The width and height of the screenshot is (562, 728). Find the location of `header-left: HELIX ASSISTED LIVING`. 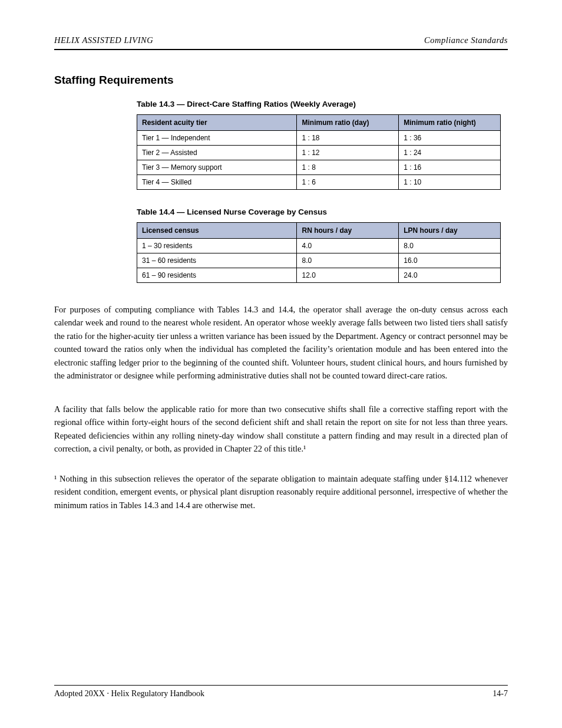

header-left: HELIX ASSISTED LIVING is located at coordinates (104, 40).